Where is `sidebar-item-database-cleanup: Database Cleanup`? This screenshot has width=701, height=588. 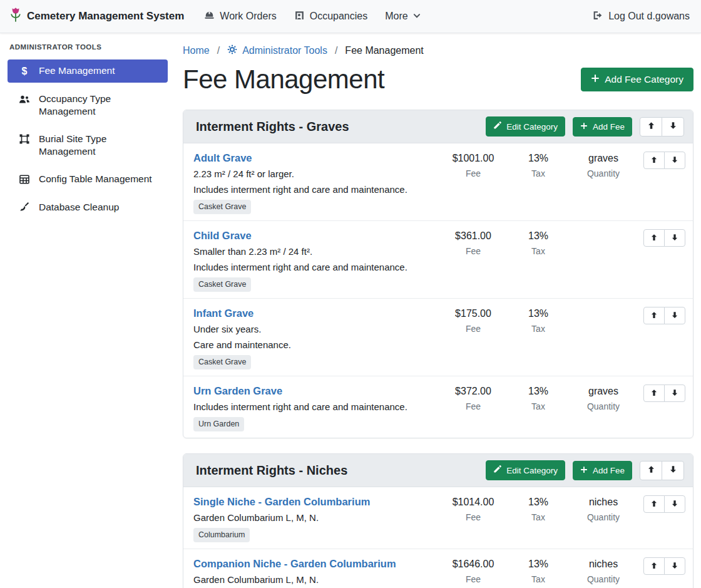
sidebar-item-database-cleanup: Database Cleanup is located at coordinates (88, 208).